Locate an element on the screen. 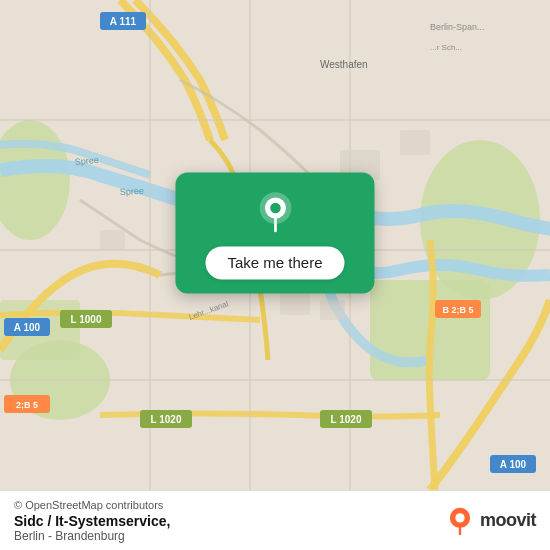  bottom-info: © OpenStreetMap contributors Sidc / It-S… is located at coordinates (92, 521).